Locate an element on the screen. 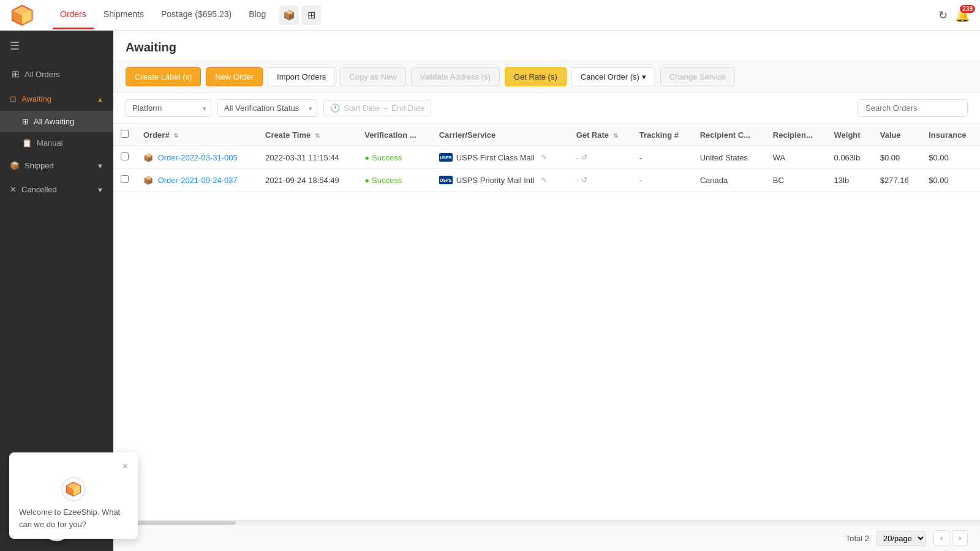  col-order: Order# ⇅ is located at coordinates (197, 135).